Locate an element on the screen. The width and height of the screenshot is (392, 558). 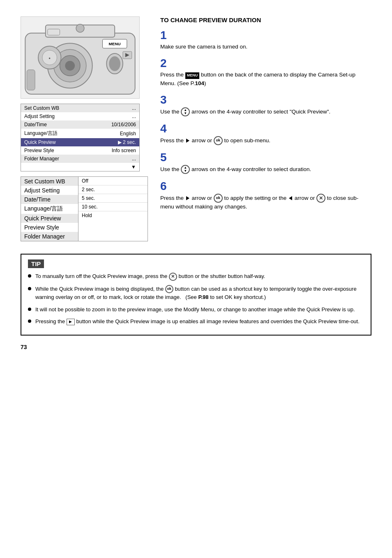
submenu-option-10sec: 10 sec. is located at coordinates (113, 207).